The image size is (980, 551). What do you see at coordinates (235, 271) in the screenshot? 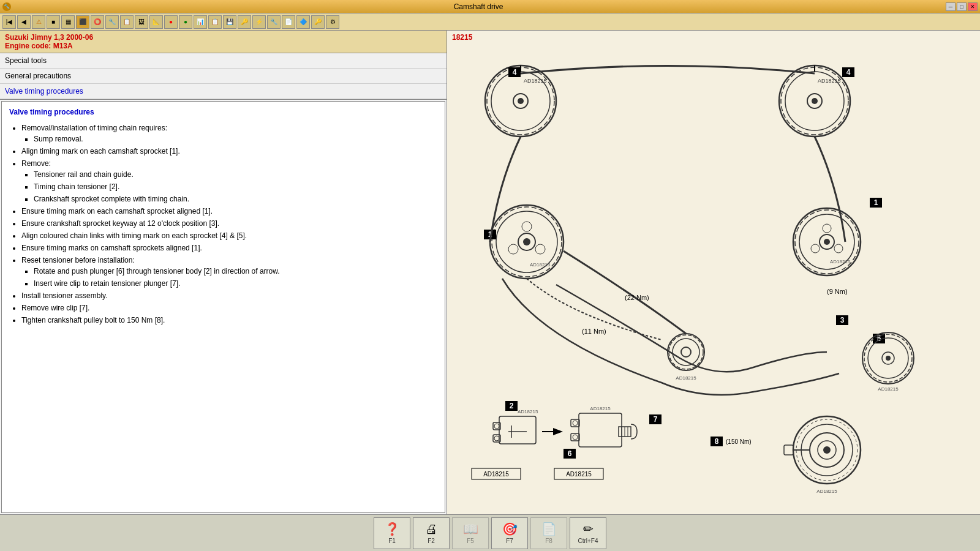
I see `list-item: Rotate and push plunger [6] through tens…` at bounding box center [235, 271].